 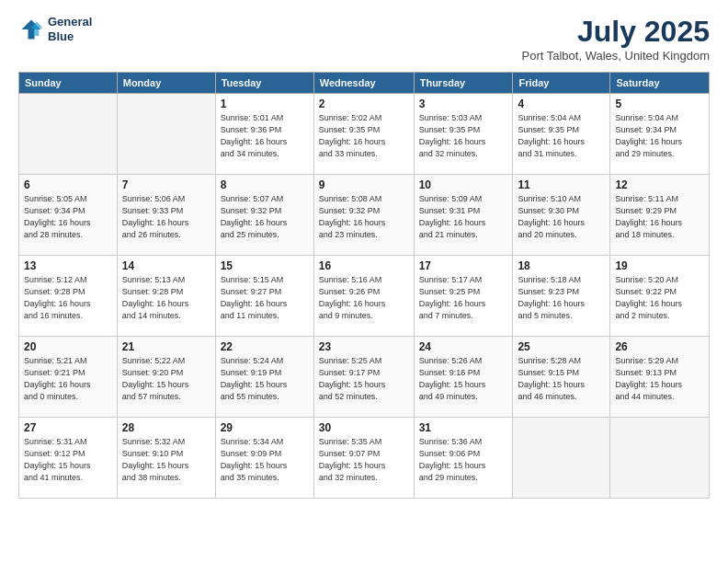 I want to click on calendar-cell: 21Sunrise: 5:22 AM Sunset: 9:20 PM Dayli…, so click(x=165, y=377).